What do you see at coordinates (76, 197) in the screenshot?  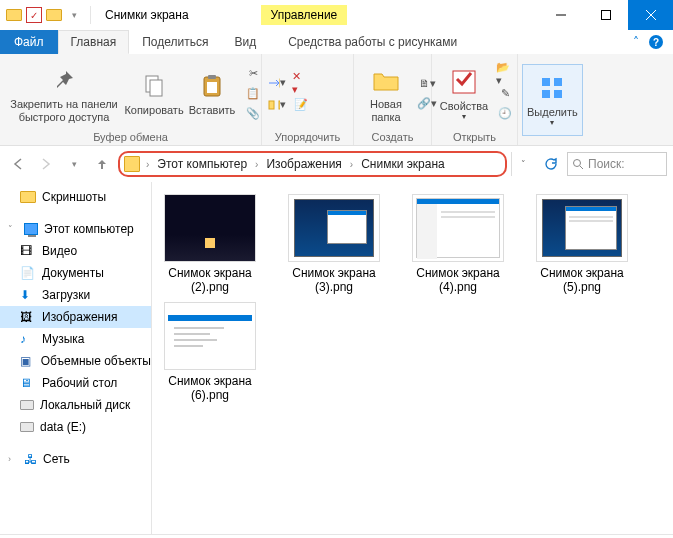 I see `tree-item-screenshots: Скриншоты` at bounding box center [76, 197].